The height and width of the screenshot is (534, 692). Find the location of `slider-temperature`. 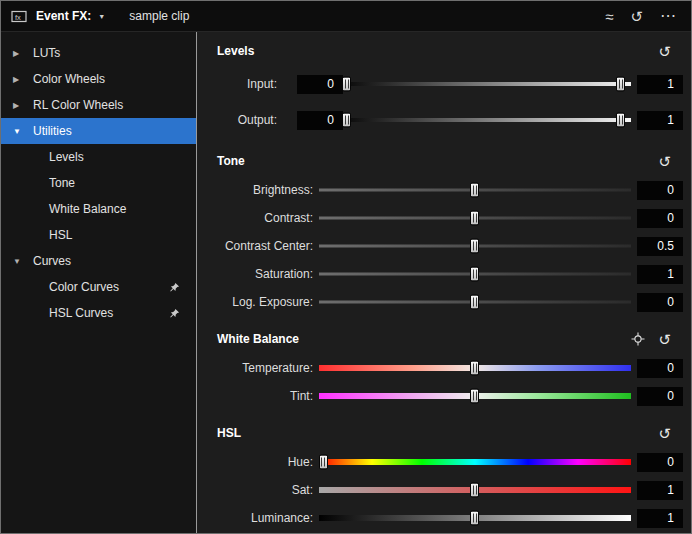

slider-temperature is located at coordinates (475, 368).